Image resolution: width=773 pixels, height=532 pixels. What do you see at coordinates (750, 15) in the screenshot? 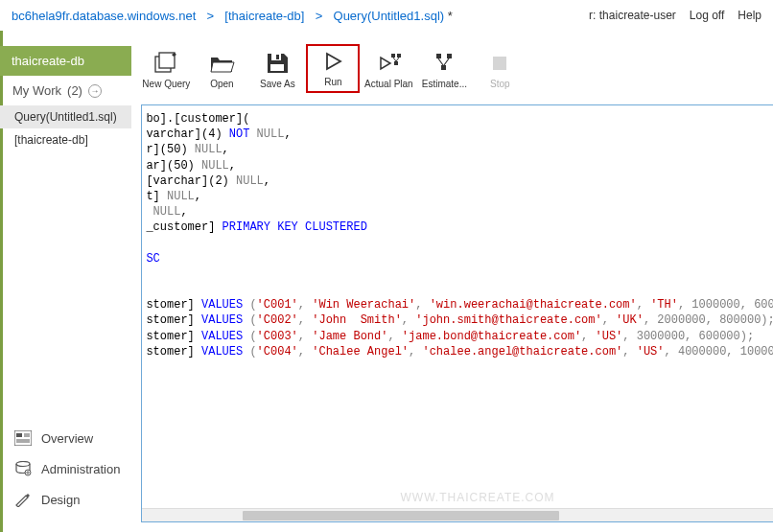
I see `help-link: Help` at bounding box center [750, 15].